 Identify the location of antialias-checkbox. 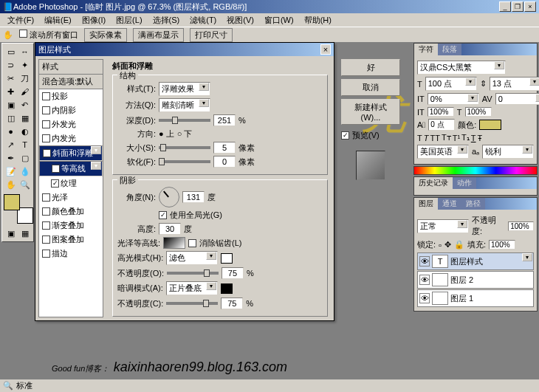
(192, 244).